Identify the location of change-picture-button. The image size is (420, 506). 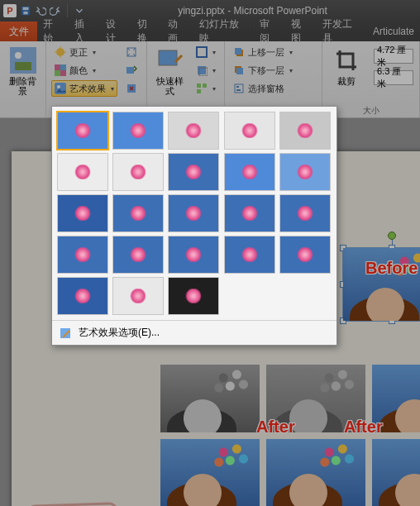
(131, 70).